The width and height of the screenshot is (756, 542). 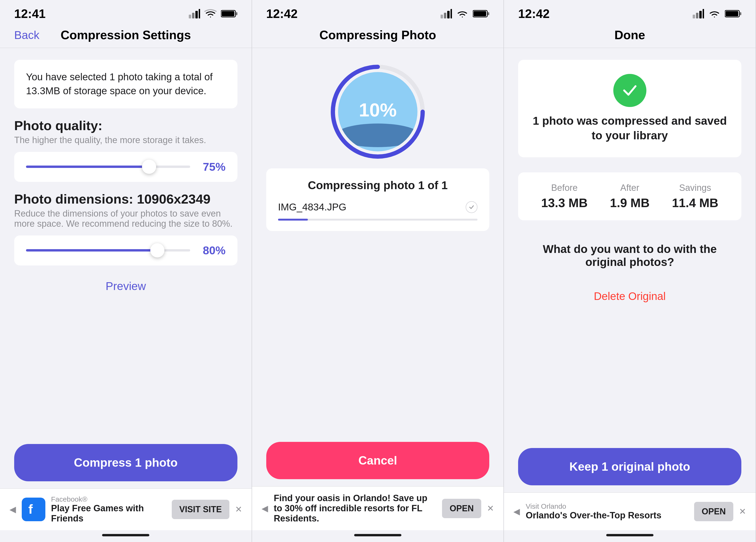 I want to click on ad-close-icon: ✕, so click(x=239, y=509).